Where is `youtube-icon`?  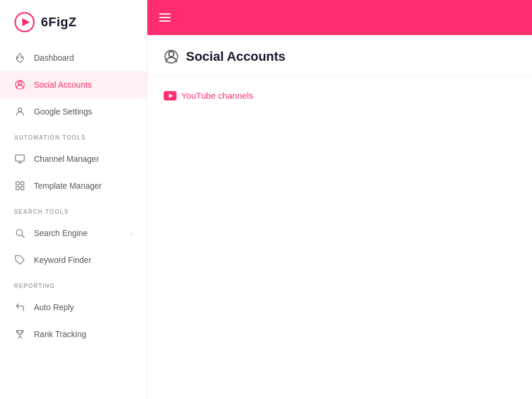
youtube-icon is located at coordinates (170, 96).